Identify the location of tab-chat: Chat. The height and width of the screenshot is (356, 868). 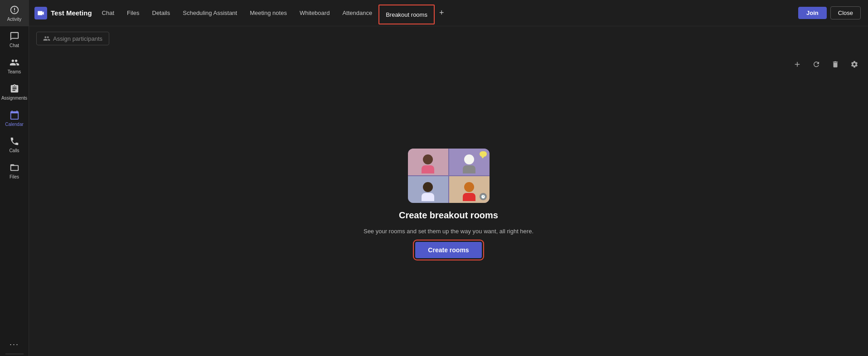
(108, 13).